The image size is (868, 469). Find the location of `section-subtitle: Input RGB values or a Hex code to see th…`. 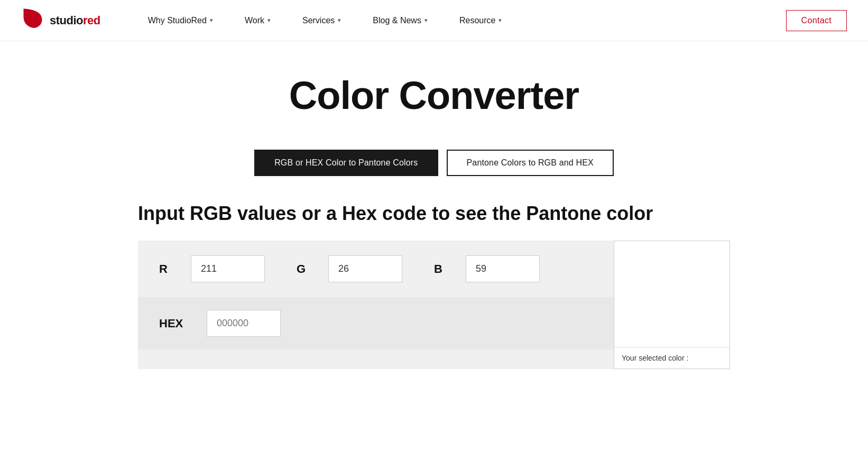

section-subtitle: Input RGB values or a Hex code to see th… is located at coordinates (434, 214).